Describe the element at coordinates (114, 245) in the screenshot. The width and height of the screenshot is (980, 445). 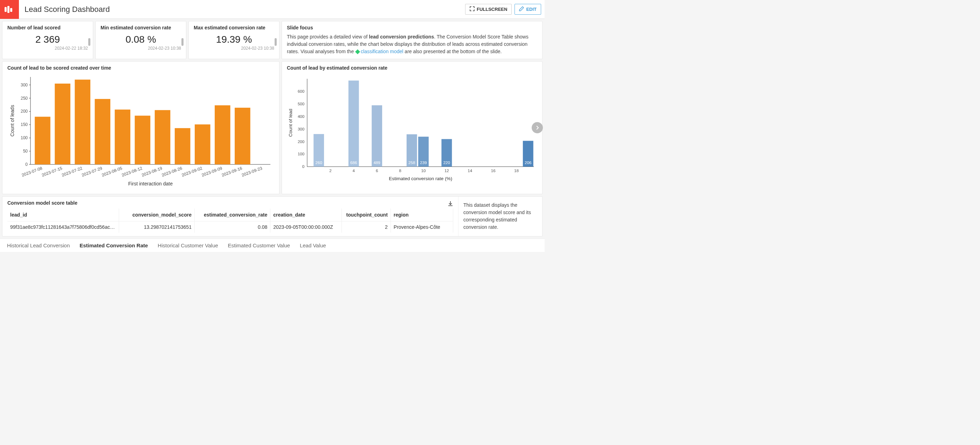
I see `tab-estimated-rate: Estimated Conversion Rate` at that location.